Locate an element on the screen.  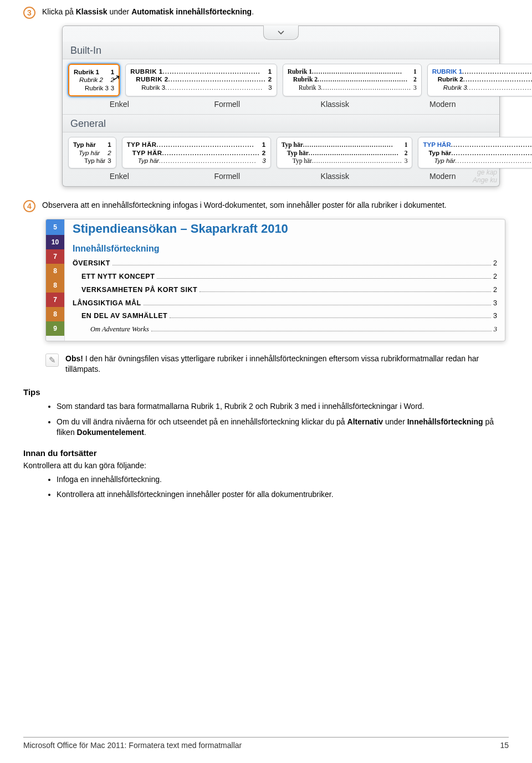
before-heading: Innan du fortsätter is located at coordinates (266, 453).